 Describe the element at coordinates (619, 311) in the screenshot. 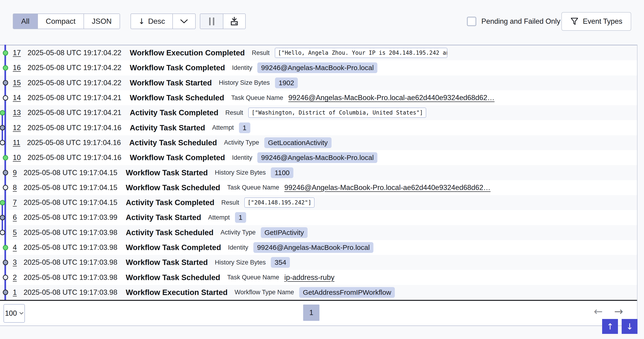

I see `next-page-button: →` at that location.